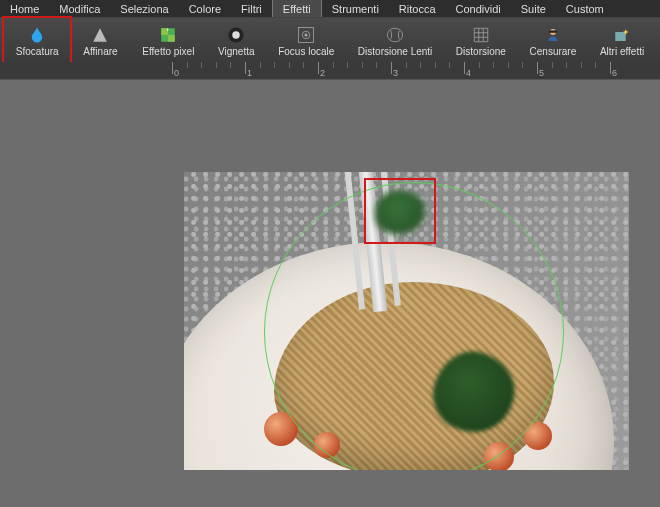 Image resolution: width=660 pixels, height=507 pixels. I want to click on tool-effetto-pixel: Effetto pixel, so click(168, 40).